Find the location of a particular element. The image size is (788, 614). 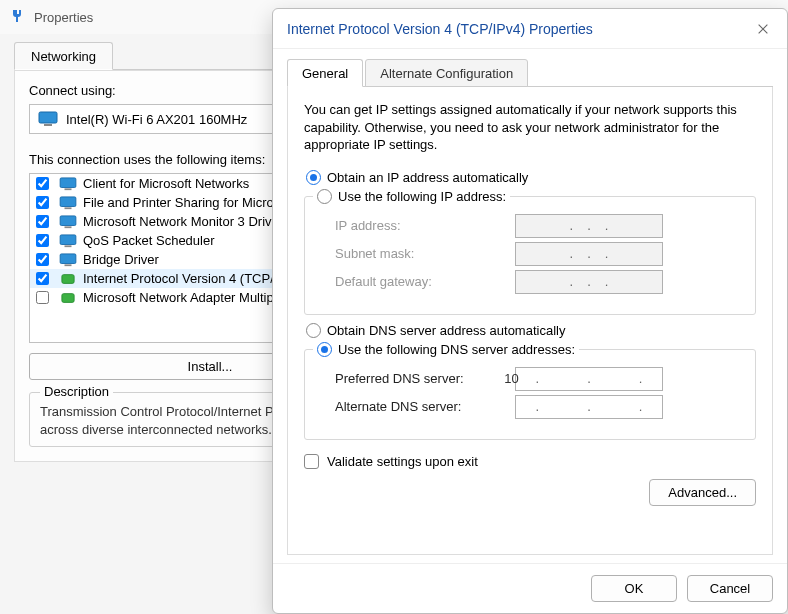

item-label: QoS Packet Scheduler is located at coordinates (149, 240).